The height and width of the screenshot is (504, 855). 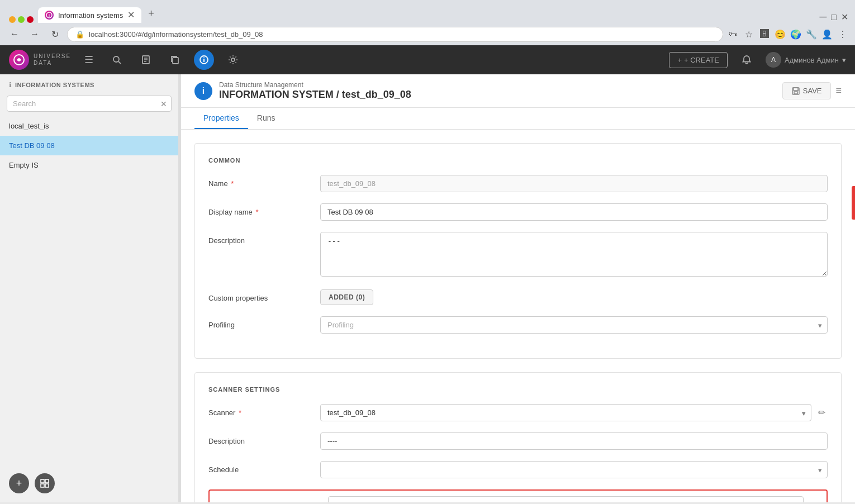 I want to click on name-input, so click(x=574, y=183).